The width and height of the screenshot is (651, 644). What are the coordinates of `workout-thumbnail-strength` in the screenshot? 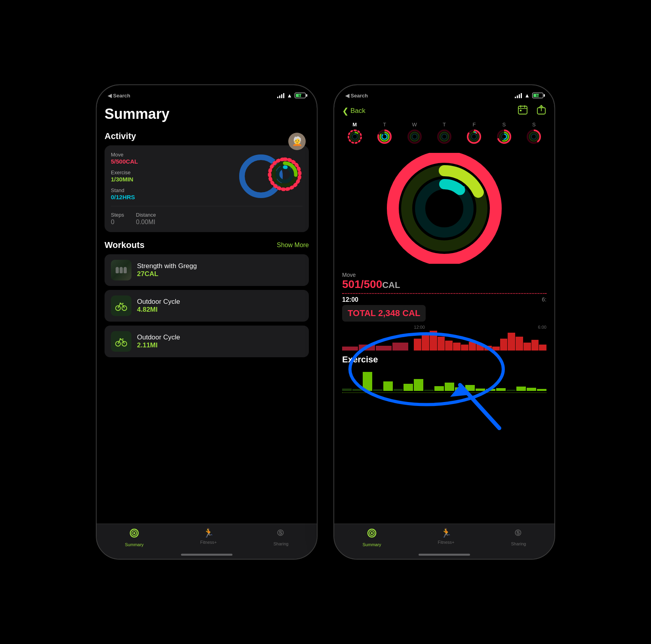 It's located at (121, 270).